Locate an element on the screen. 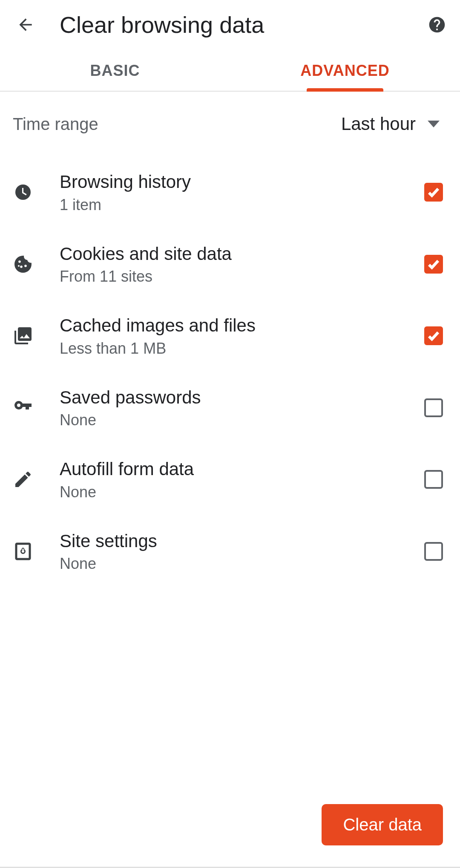  row-text: Site settings None is located at coordinates (236, 551).